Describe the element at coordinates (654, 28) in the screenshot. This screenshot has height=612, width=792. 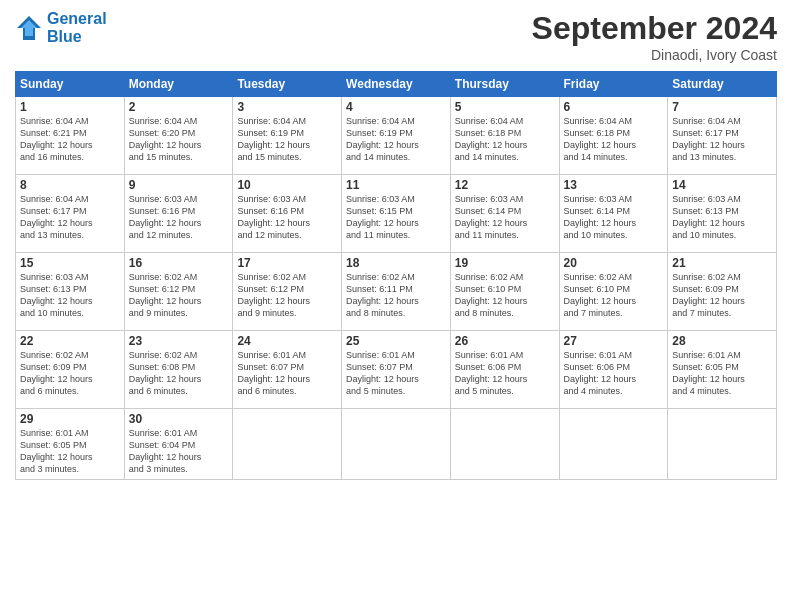
I see `month-title: September 2024` at that location.